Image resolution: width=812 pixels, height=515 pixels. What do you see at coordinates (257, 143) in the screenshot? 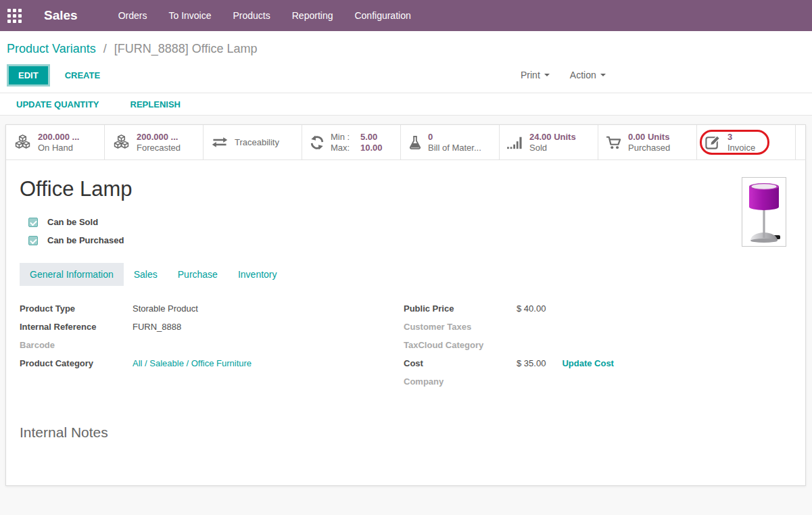
I see `stat-text: Traceability` at bounding box center [257, 143].